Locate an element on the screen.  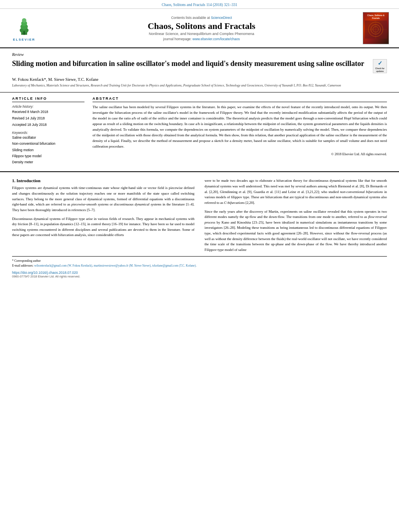
abstract-col: ABSTRACT The saline oscillator has been … is located at coordinates (240, 131).